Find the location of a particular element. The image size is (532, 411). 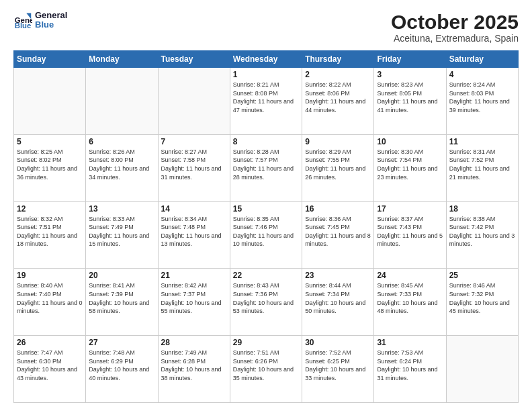

day-number: 18 is located at coordinates (482, 209).